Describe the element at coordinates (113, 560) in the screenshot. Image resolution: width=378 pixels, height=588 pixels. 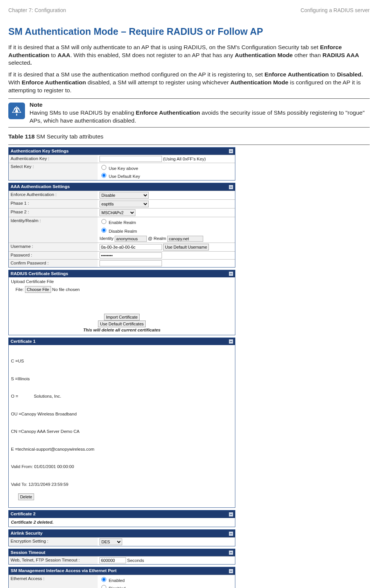
I see `session-timeout-input` at that location.